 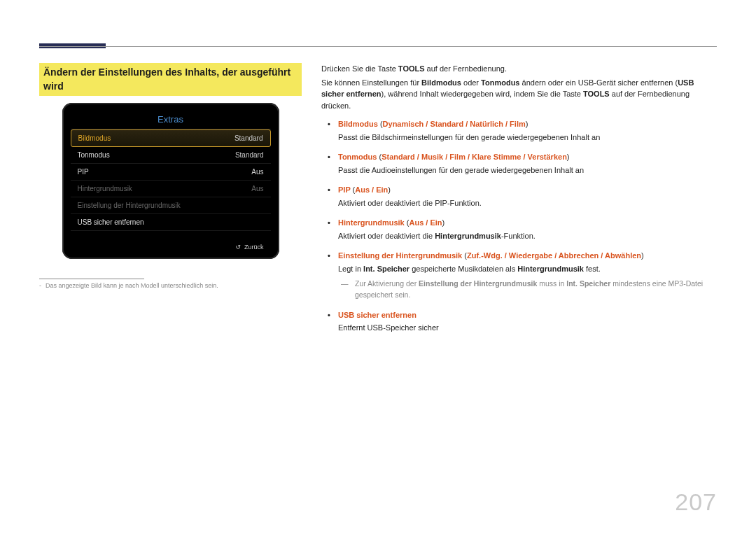 What do you see at coordinates (92, 279) in the screenshot?
I see `footnote-rule` at bounding box center [92, 279].